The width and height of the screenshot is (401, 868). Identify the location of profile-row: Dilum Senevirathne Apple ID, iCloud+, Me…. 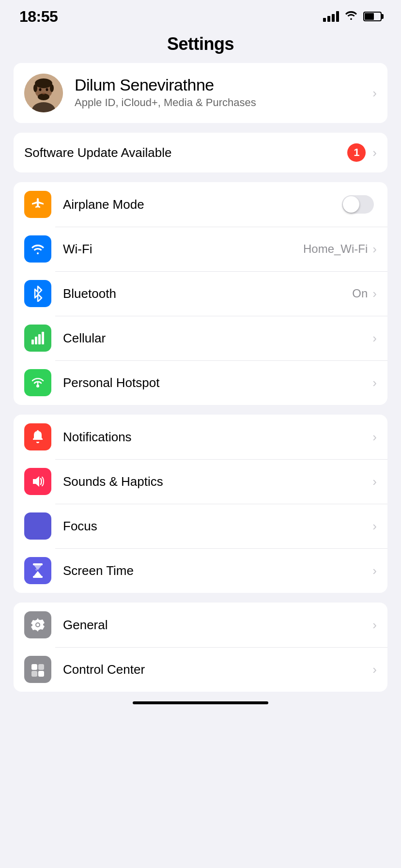
(200, 93).